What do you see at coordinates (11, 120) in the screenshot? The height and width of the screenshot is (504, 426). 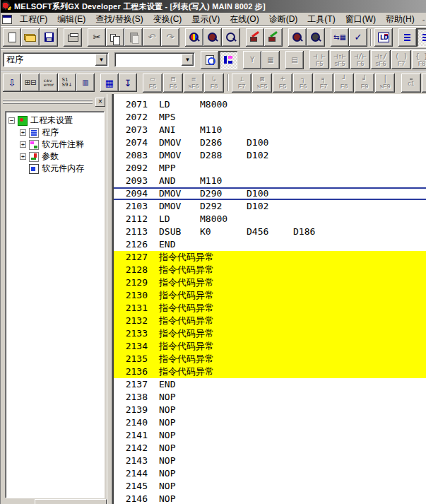 I see `tree-expander-icon: −` at bounding box center [11, 120].